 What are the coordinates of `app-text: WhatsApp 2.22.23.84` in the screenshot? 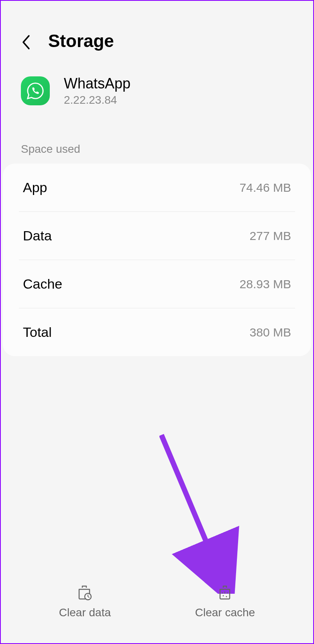 It's located at (97, 91).